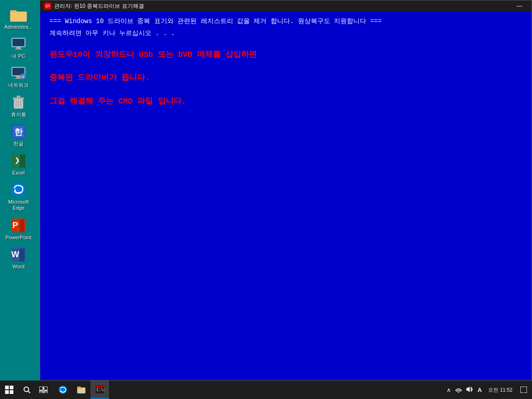 The width and height of the screenshot is (532, 399). What do you see at coordinates (18, 237) in the screenshot?
I see `desktop-icon-label-powerpoint: PowerPoint` at bounding box center [18, 237].